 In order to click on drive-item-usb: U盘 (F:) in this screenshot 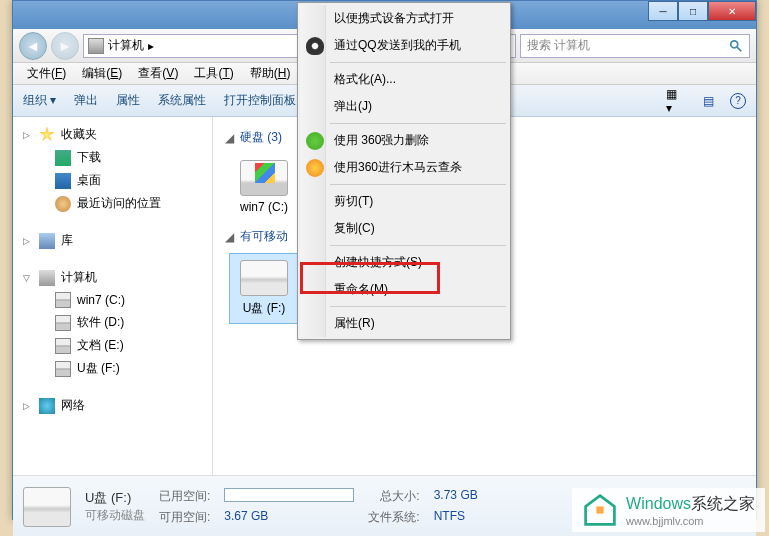, I will do `click(264, 288)`.